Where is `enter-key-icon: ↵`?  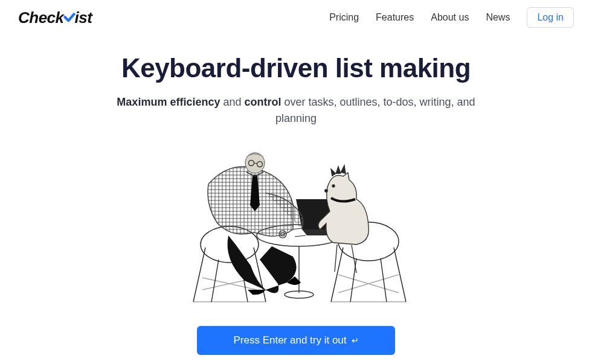 enter-key-icon: ↵ is located at coordinates (355, 340).